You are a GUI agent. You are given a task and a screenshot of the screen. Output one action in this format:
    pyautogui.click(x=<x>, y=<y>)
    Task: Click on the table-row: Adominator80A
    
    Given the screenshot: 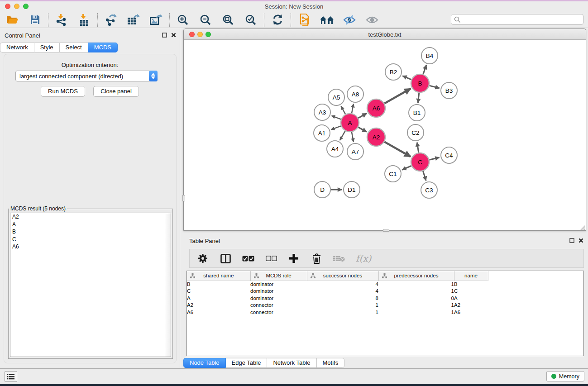 What is the action you would take?
    pyautogui.click(x=385, y=298)
    